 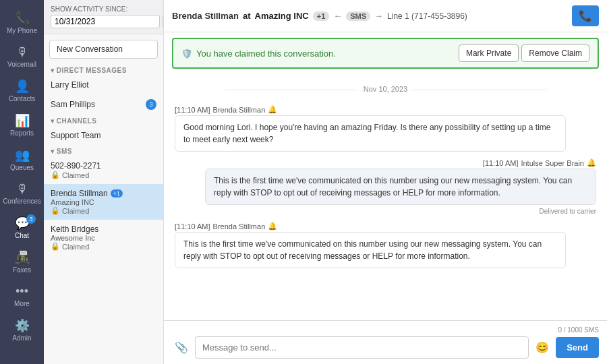 I want to click on msg-bubble-1: Good morning Lori. I hope you're having …, so click(x=370, y=133).